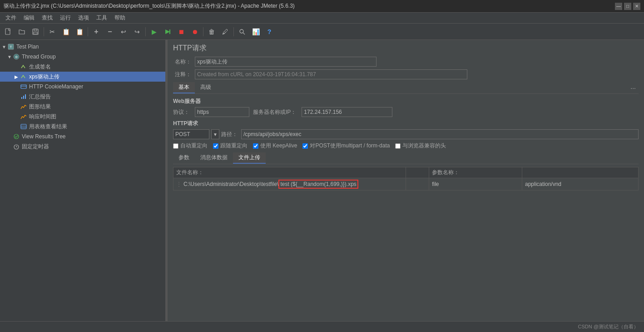 This screenshot has width=644, height=332. I want to click on checkbox-row: 自动重定向 跟随重定向 使用 KeepAlive 对POST使用multipar…, so click(406, 146).